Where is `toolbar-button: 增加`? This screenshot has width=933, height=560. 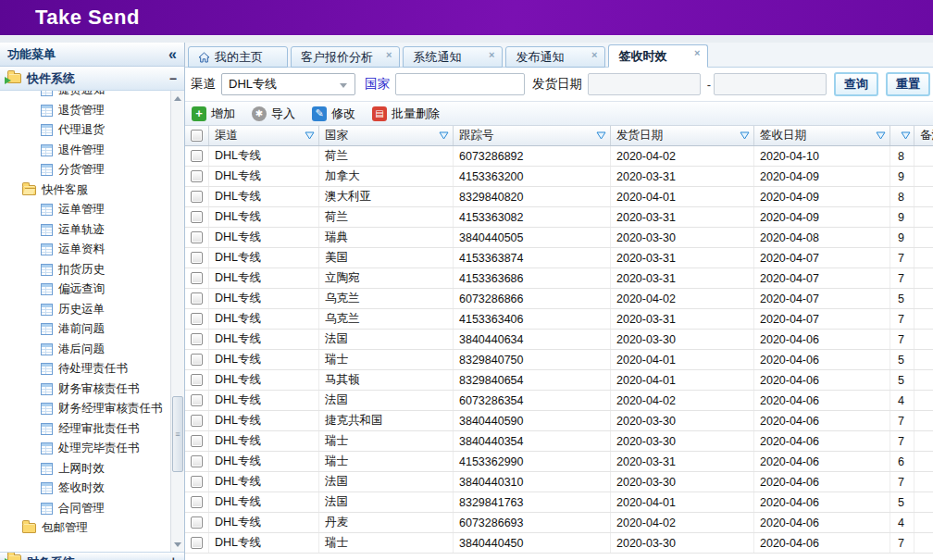
toolbar-button: 增加 is located at coordinates (213, 114).